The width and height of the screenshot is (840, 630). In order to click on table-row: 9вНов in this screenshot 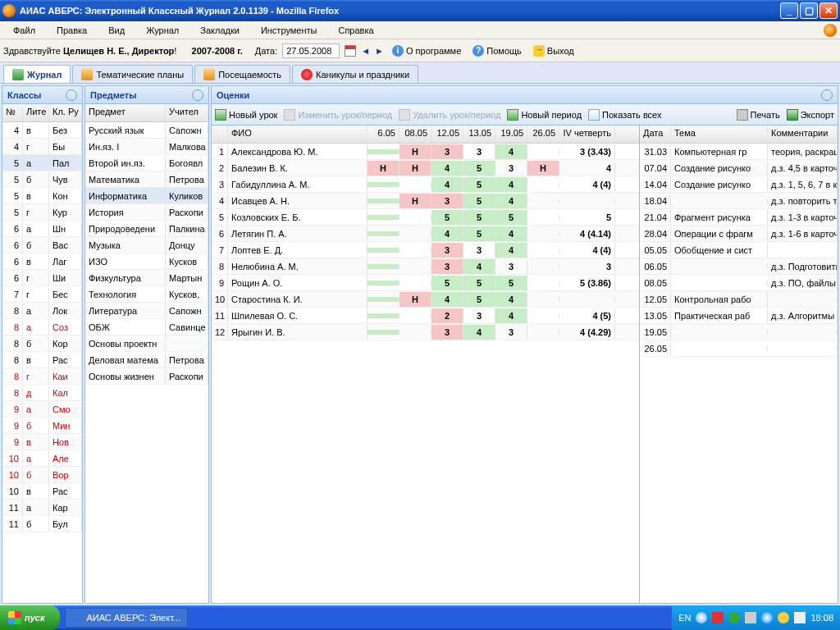, I will do `click(43, 442)`.